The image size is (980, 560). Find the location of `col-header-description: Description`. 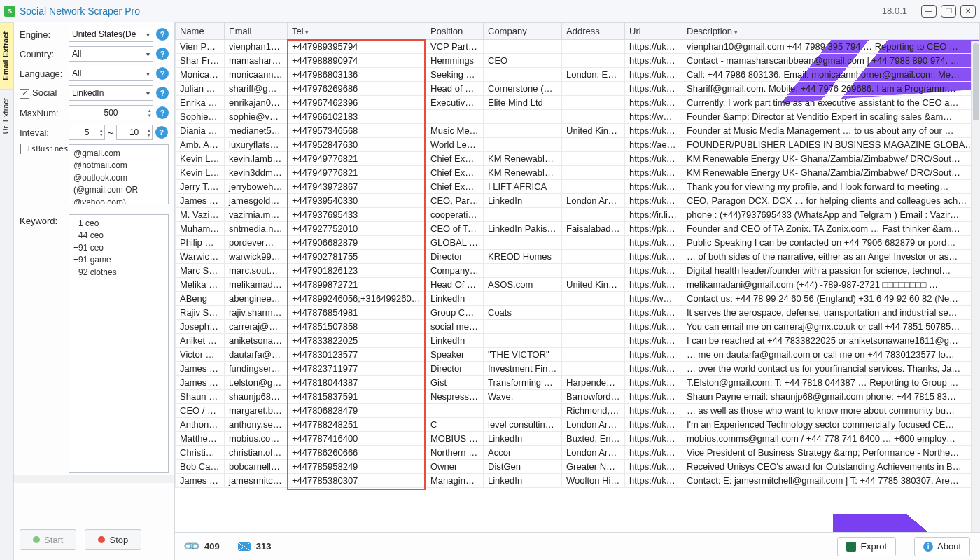

col-header-description: Description is located at coordinates (832, 31).